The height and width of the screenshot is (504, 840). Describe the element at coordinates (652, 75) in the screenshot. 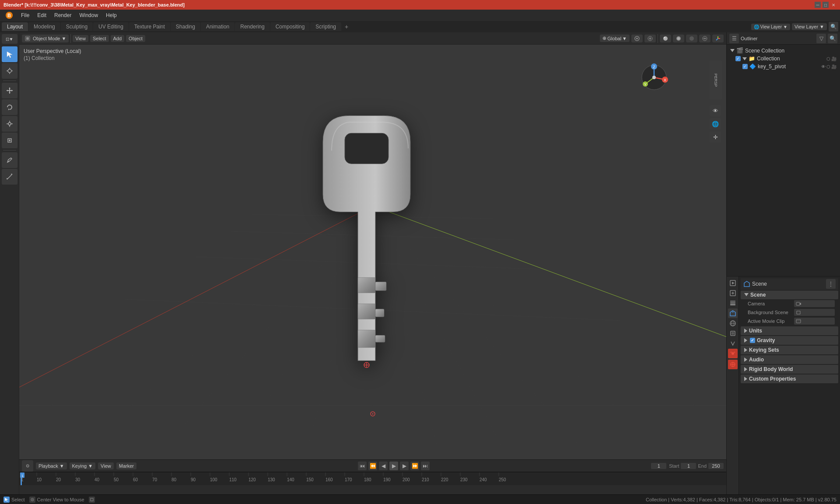

I see `navigation-gizmo: Z X Y` at that location.